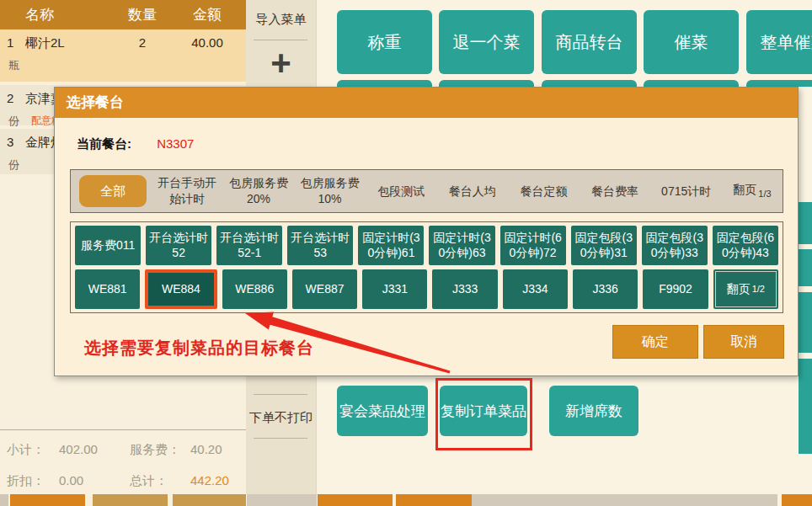  What do you see at coordinates (746, 290) in the screenshot?
I see `grid-pager-button: 翻页1/2` at bounding box center [746, 290].